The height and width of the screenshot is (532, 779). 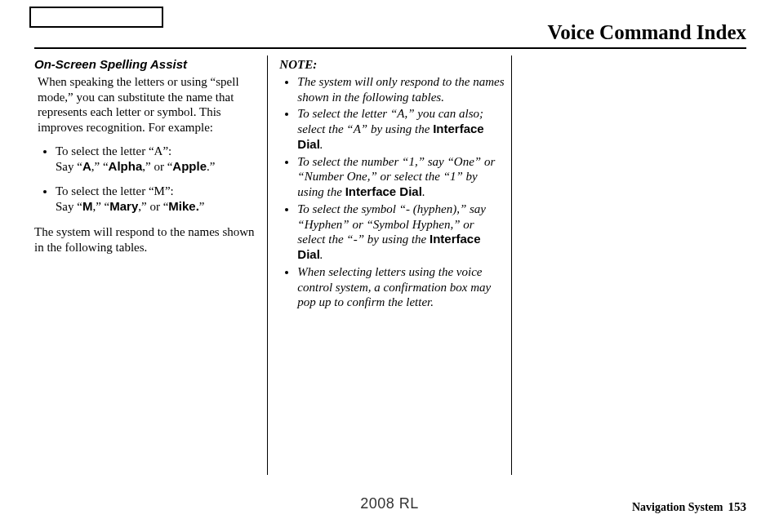 What do you see at coordinates (88, 206) in the screenshot?
I see `bold-m: M` at bounding box center [88, 206].